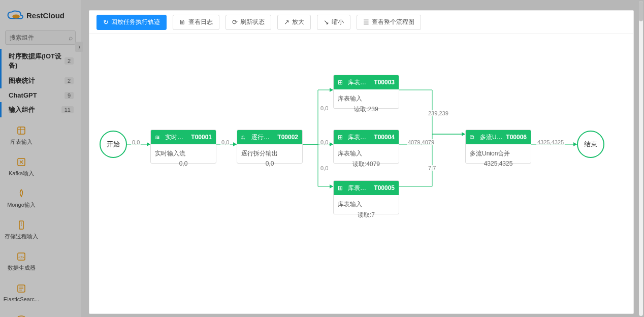  What do you see at coordinates (641, 11) in the screenshot?
I see `scrollbar-thumb` at bounding box center [641, 11].